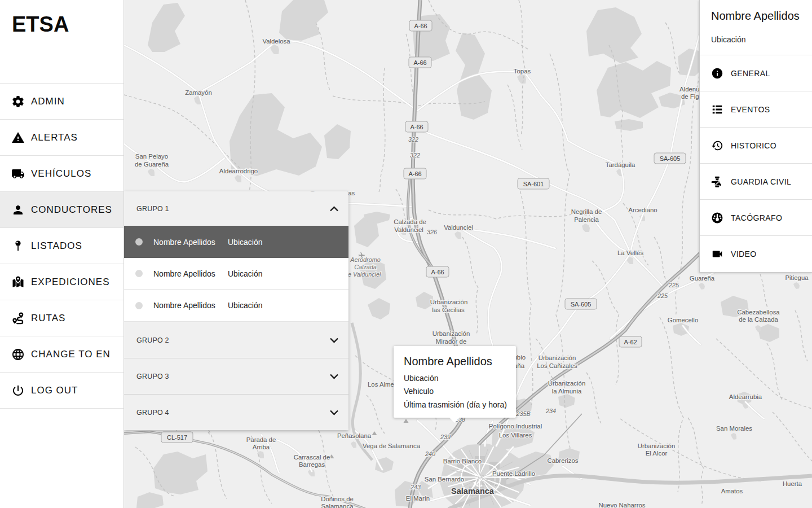  Describe the element at coordinates (430, 454) in the screenshot. I see `svg-text: 240` at that location.